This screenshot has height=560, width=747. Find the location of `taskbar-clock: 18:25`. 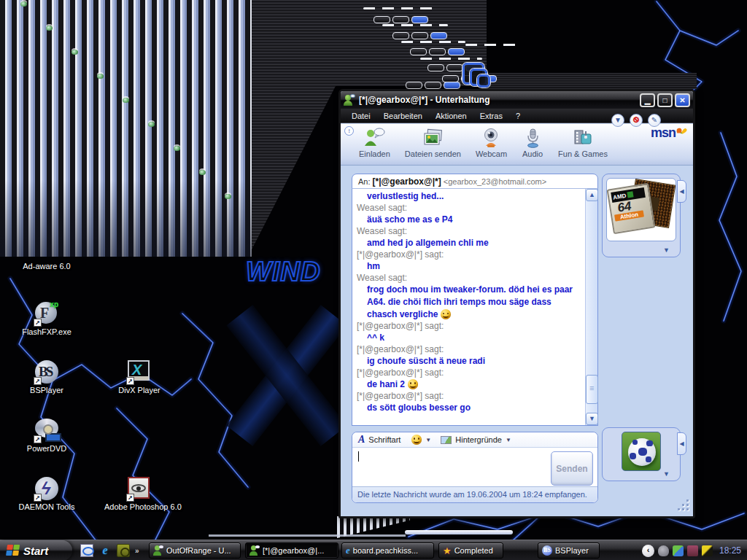

taskbar-clock: 18:25 is located at coordinates (730, 551).